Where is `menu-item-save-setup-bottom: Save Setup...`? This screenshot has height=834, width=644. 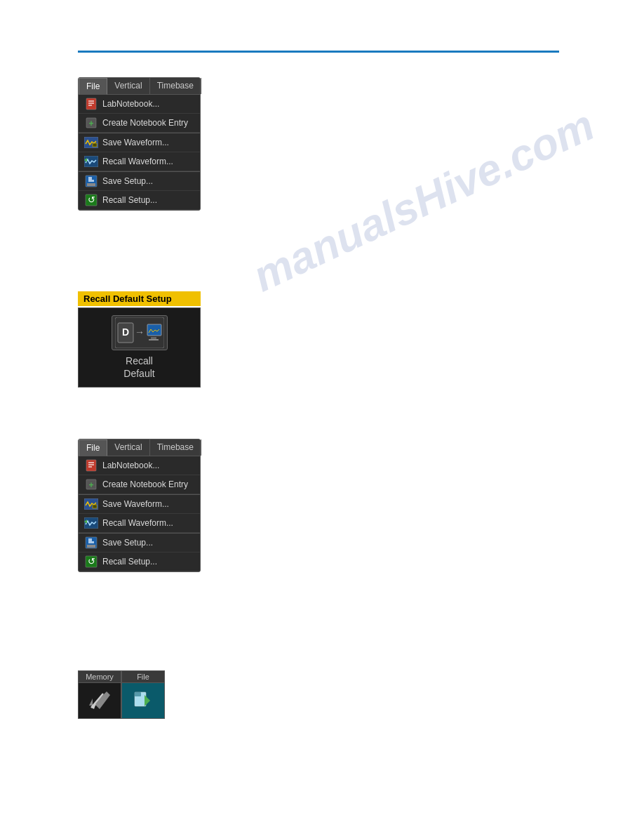 menu-item-save-setup-bottom: Save Setup... is located at coordinates (139, 543).